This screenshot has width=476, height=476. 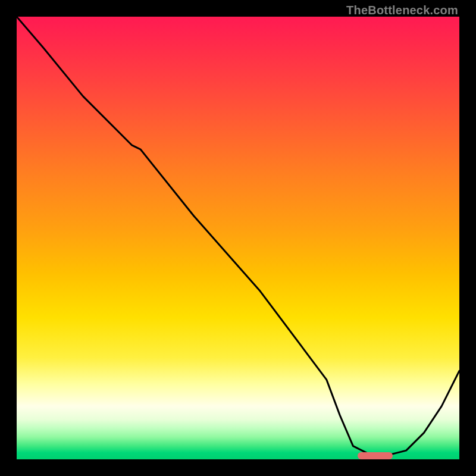 What do you see at coordinates (375, 456) in the screenshot?
I see `optimal-range-marker` at bounding box center [375, 456].